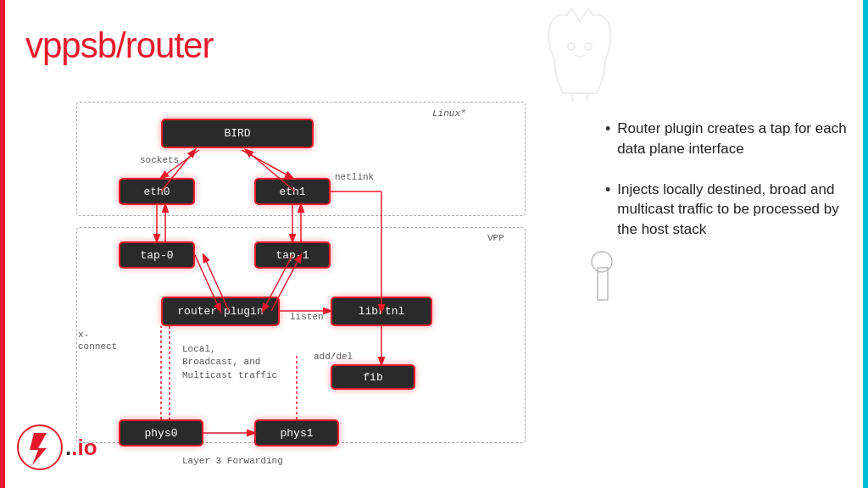 The width and height of the screenshot is (868, 488). What do you see at coordinates (292, 255) in the screenshot?
I see `node-tap1: tap-1` at bounding box center [292, 255].